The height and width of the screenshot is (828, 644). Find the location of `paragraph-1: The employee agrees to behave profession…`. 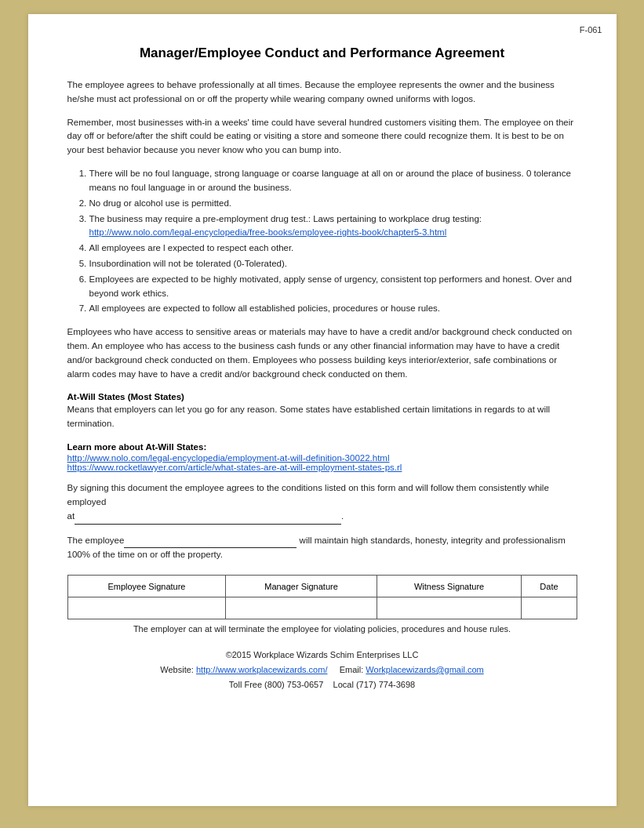

paragraph-1: The employee agrees to behave profession… is located at coordinates (322, 93).